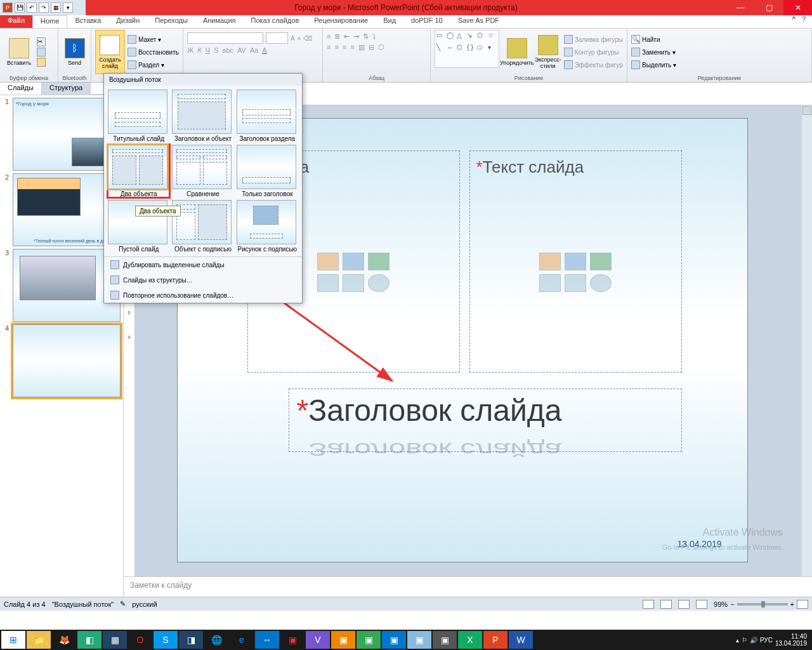 This screenshot has height=650, width=812. What do you see at coordinates (140, 640) in the screenshot?
I see `task-opera: O` at bounding box center [140, 640].